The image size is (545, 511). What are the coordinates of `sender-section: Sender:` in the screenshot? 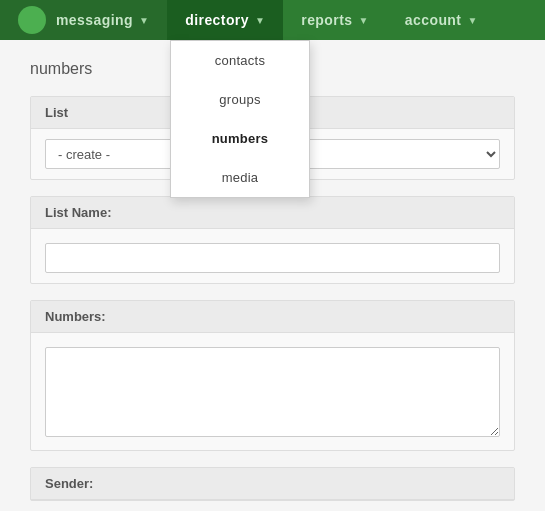 It's located at (272, 484).